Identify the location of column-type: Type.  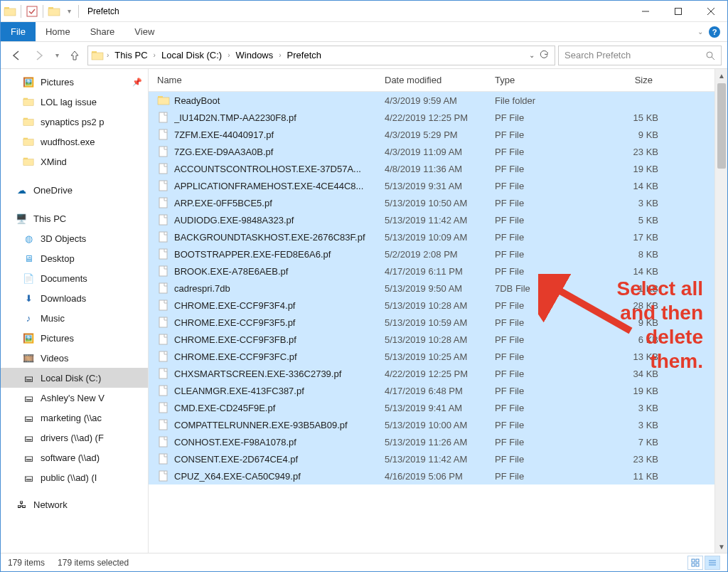
(545, 80).